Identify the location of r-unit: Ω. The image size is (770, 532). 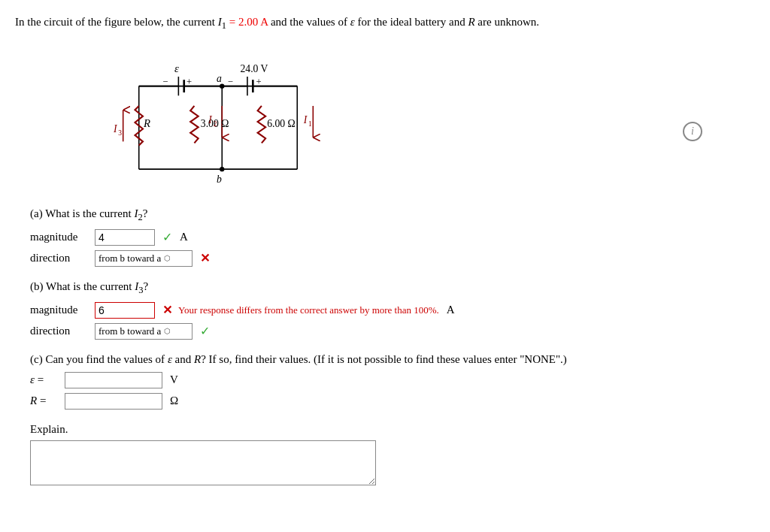
(174, 401).